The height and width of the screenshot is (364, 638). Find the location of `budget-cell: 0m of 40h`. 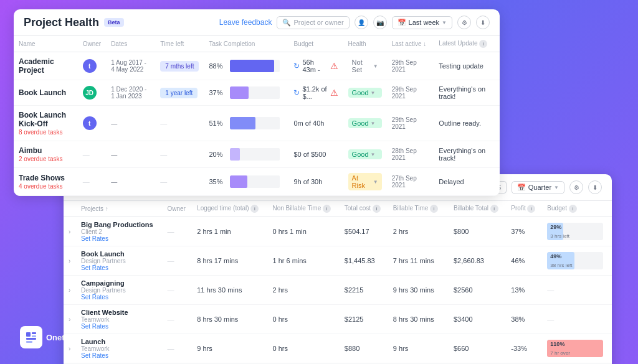

budget-cell: 0m of 40h is located at coordinates (315, 123).